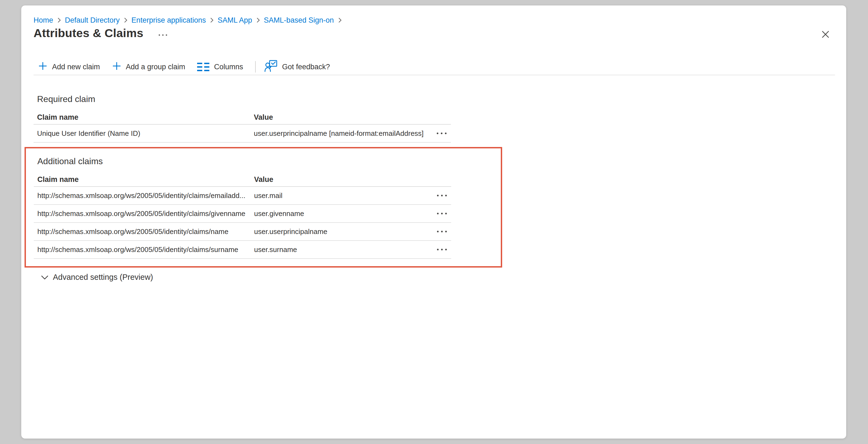 This screenshot has height=444, width=868. What do you see at coordinates (297, 67) in the screenshot?
I see `got-feedback-button: Got feedback?` at bounding box center [297, 67].